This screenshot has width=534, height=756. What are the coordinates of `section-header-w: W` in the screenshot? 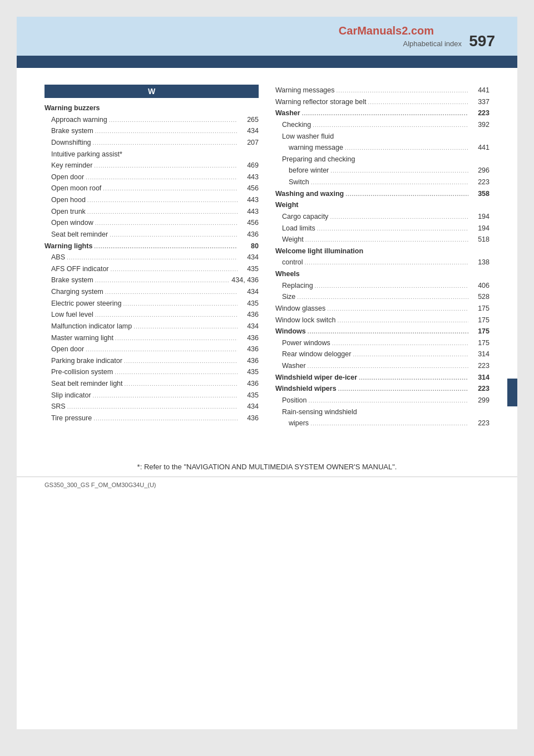 It's located at (151, 91).